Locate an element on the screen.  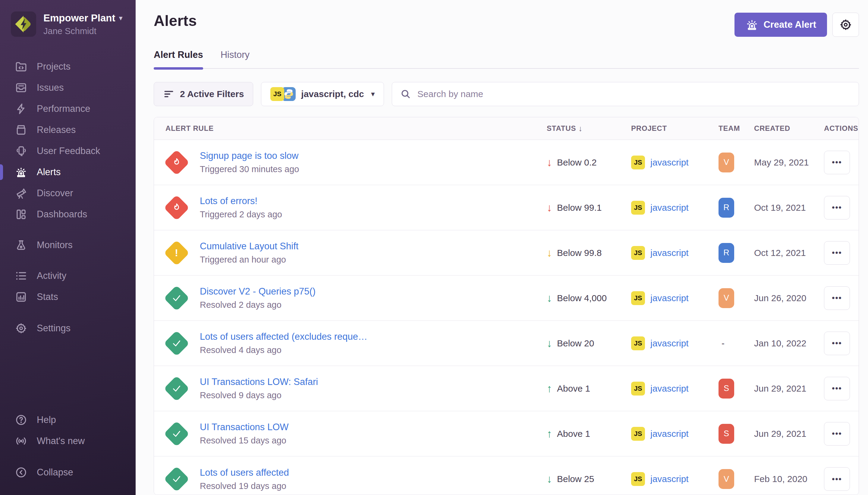
alert-rule-link: Lots of users affected (excludes reque… is located at coordinates (283, 337).